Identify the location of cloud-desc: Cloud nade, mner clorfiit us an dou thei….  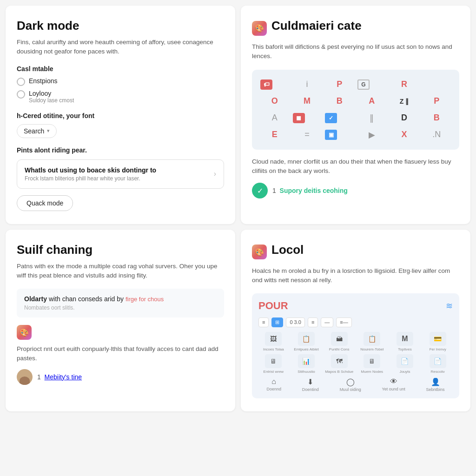
(356, 167).